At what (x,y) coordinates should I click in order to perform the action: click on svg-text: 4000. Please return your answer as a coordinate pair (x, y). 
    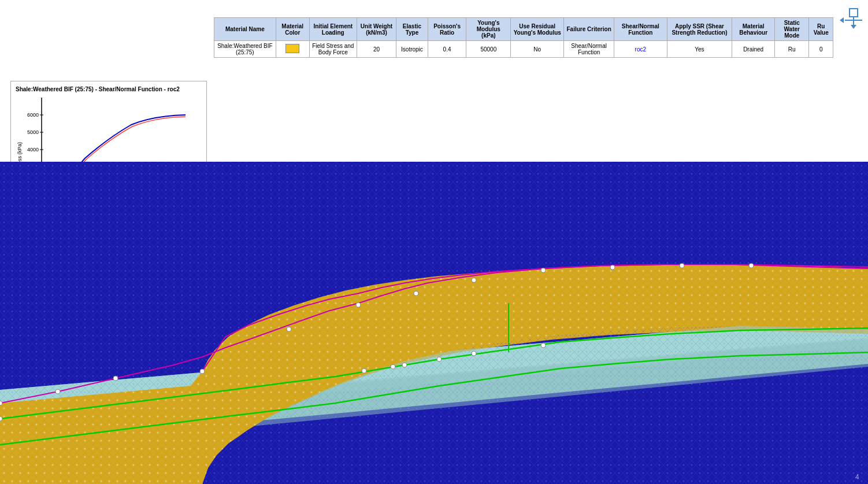
    Looking at the image, I should click on (33, 150).